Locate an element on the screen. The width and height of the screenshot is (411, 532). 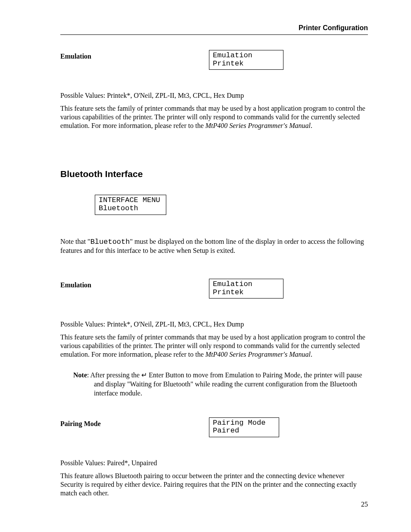
field-row-emulation-2: Emulation Emulation Printek is located at coordinates (214, 289).